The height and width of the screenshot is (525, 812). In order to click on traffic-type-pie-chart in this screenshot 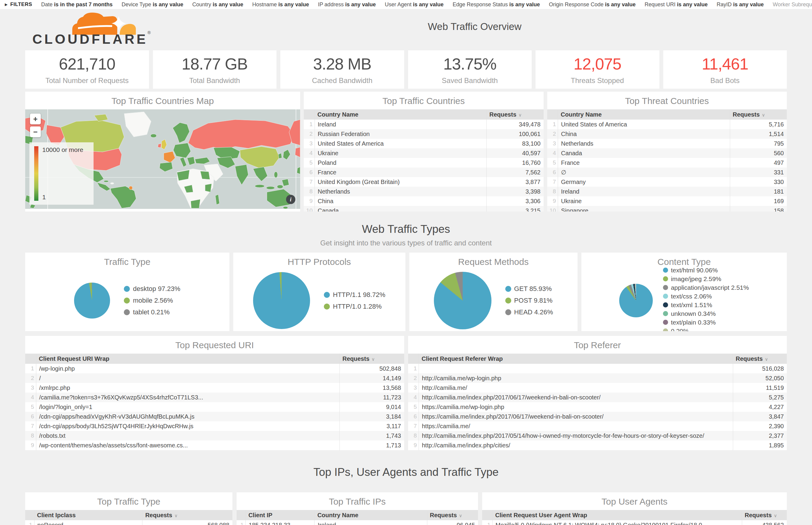, I will do `click(92, 301)`.